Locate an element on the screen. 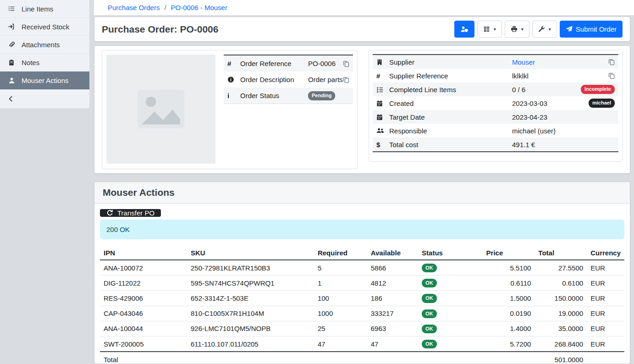  print-actions-button: ▾ is located at coordinates (517, 29).